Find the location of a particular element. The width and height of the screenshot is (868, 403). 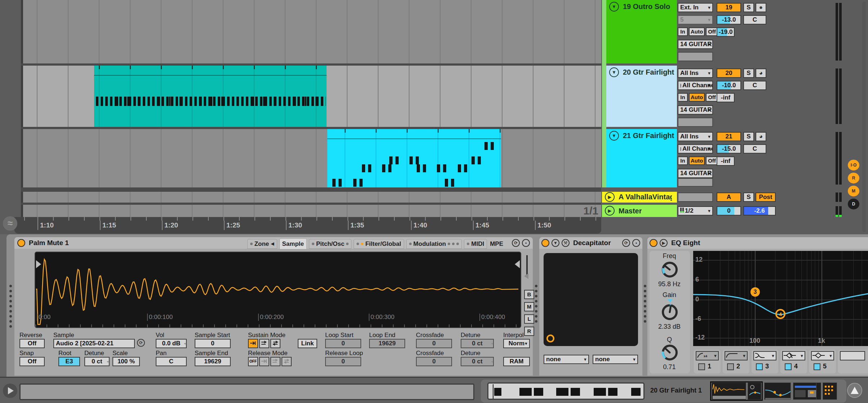

channel-m-button: M is located at coordinates (529, 307).